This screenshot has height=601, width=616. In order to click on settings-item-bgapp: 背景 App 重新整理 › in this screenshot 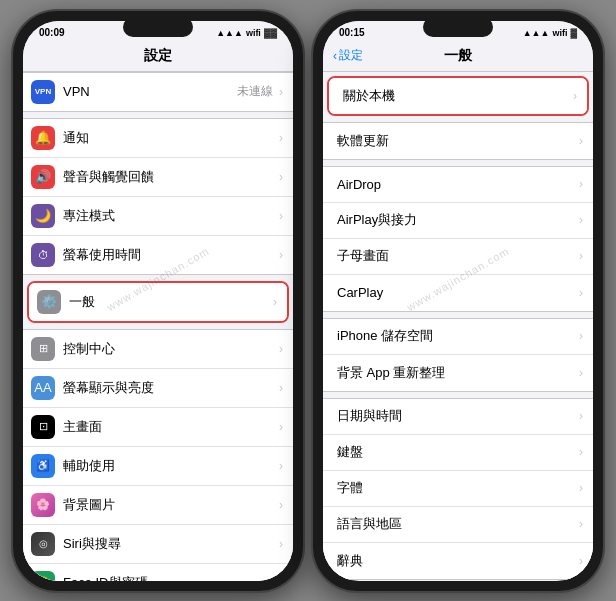, I will do `click(458, 373)`.